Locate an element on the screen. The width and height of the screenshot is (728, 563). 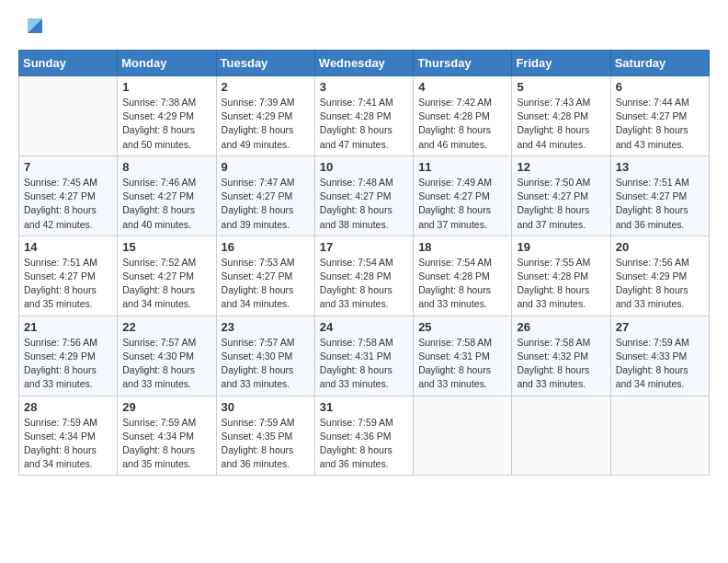
day-number: 29 is located at coordinates (166, 407).